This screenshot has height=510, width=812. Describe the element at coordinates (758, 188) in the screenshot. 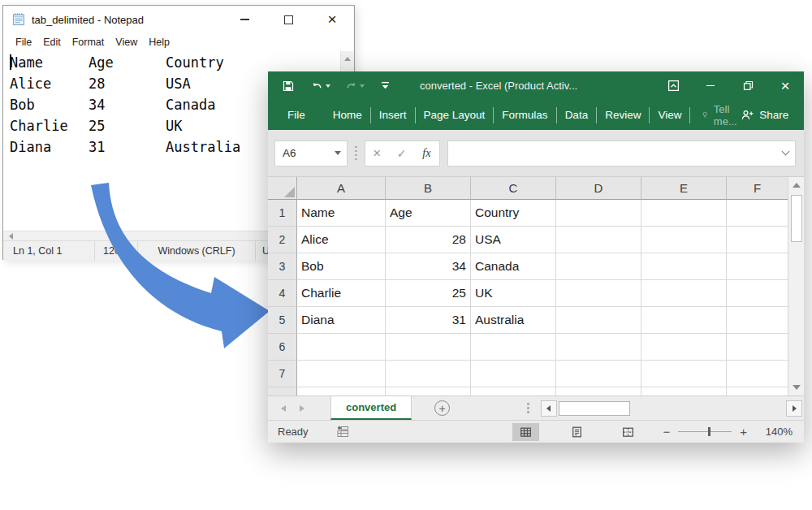

I see `column-header-F: F` at that location.